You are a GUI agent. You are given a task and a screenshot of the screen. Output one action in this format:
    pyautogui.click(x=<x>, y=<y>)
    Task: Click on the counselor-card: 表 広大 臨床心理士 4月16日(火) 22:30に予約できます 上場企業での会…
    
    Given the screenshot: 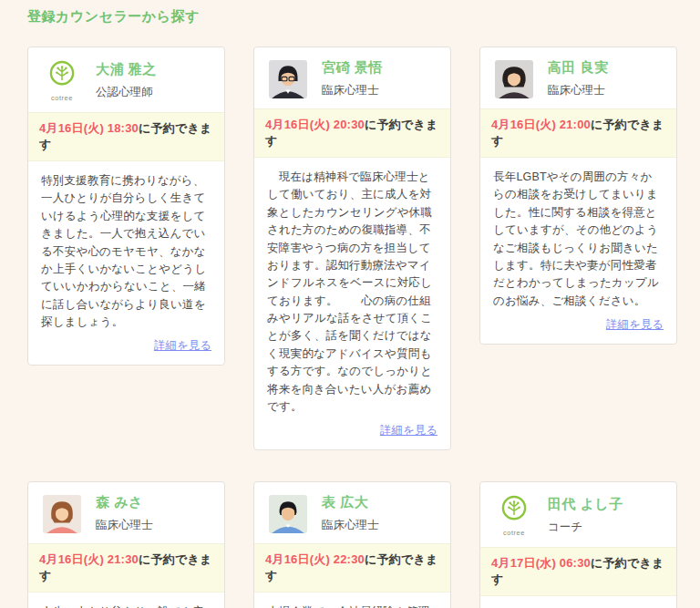 What is the action you would take?
    pyautogui.click(x=352, y=545)
    